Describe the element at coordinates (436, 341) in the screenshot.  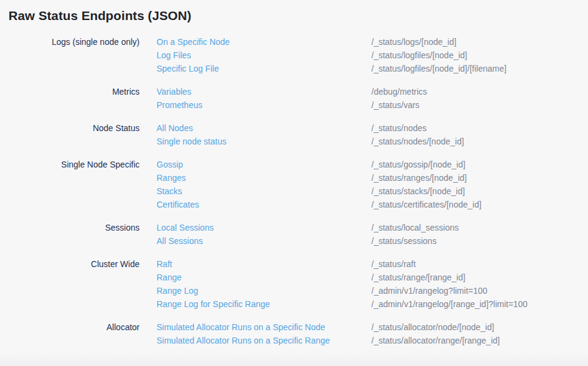
I see `endpoint-path: /_status/allocator/range/[range_id]` at that location.